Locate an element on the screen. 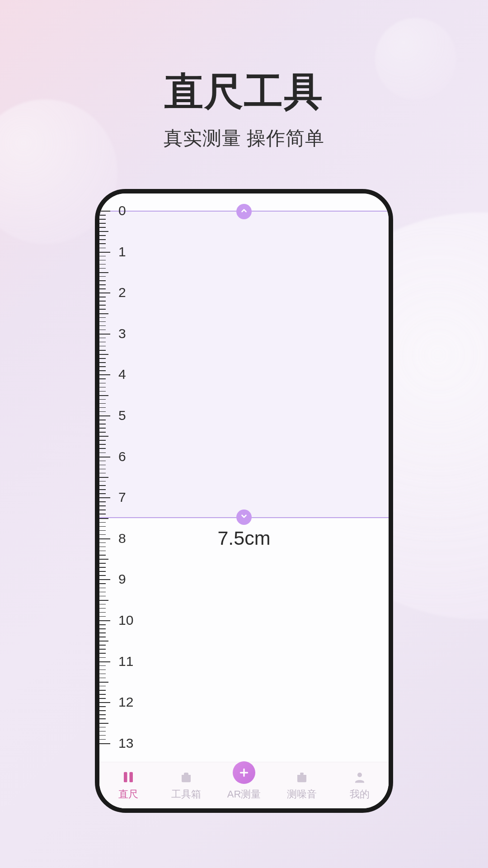  plus-circle-icon is located at coordinates (244, 773).